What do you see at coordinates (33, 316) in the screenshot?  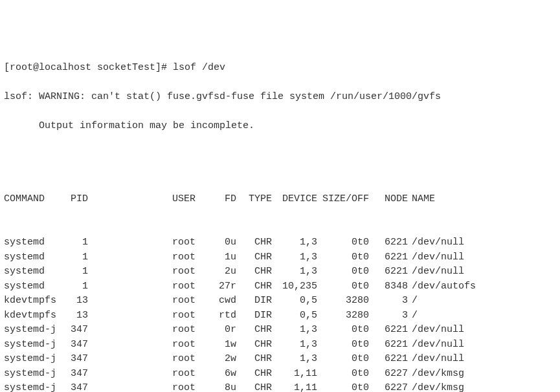 I see `cell-command: kdevtmpfs` at bounding box center [33, 316].